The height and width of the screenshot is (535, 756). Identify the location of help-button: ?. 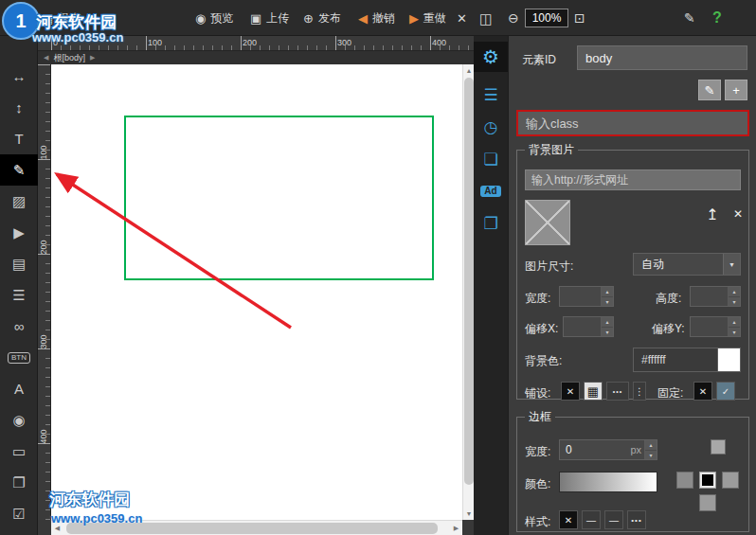
(717, 18).